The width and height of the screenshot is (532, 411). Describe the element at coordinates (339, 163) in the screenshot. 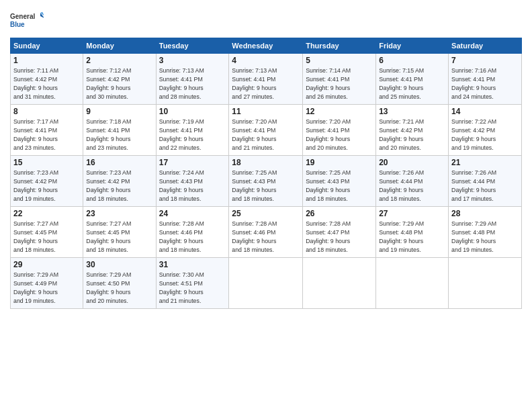

I see `day-number: 19` at that location.